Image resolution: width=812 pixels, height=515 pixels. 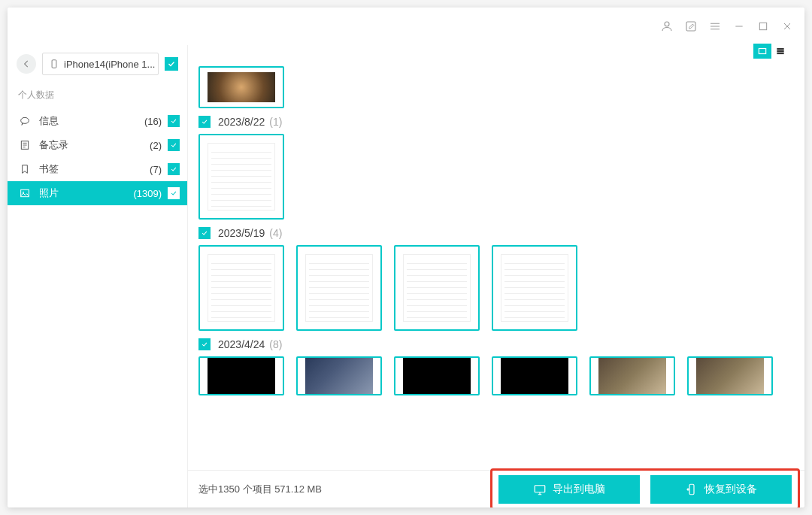 I want to click on date-group-header: 2023/5/19 (4), so click(x=494, y=233).